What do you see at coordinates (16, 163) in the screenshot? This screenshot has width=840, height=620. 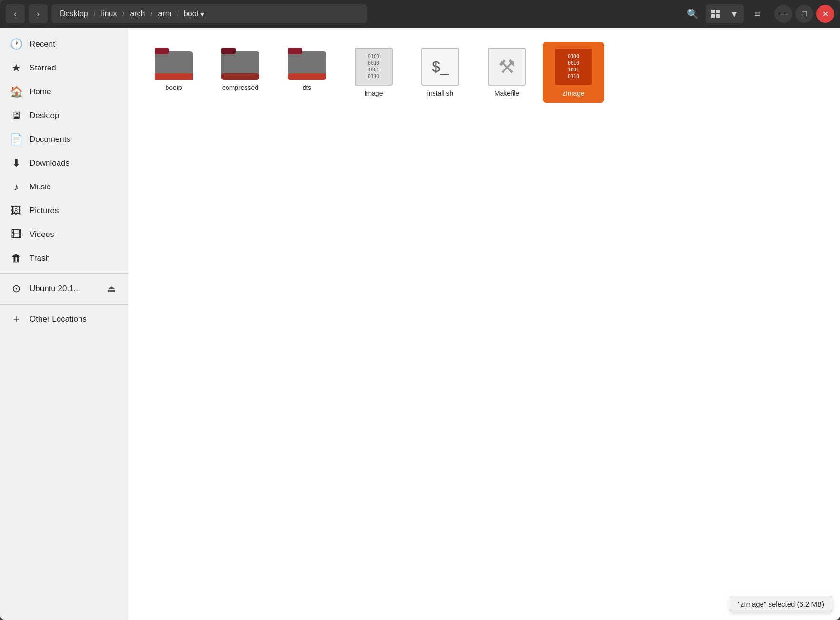 I see `downloads-icon: ⬇` at bounding box center [16, 163].